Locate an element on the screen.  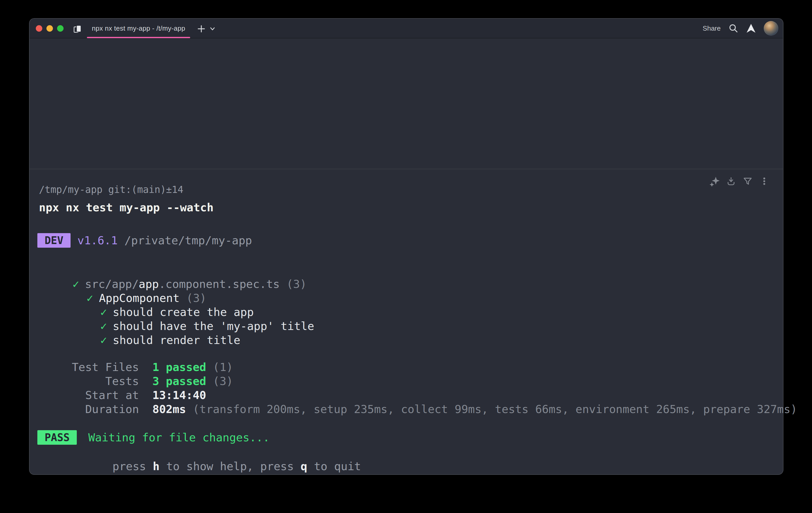
tab-list-button is located at coordinates (212, 29).